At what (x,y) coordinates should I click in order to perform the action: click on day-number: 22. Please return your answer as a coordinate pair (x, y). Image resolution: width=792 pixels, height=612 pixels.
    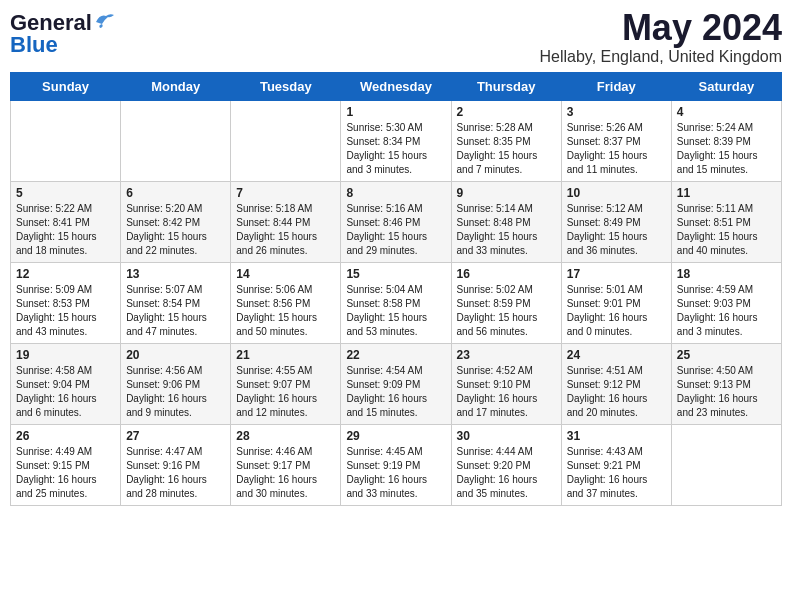
    Looking at the image, I should click on (396, 355).